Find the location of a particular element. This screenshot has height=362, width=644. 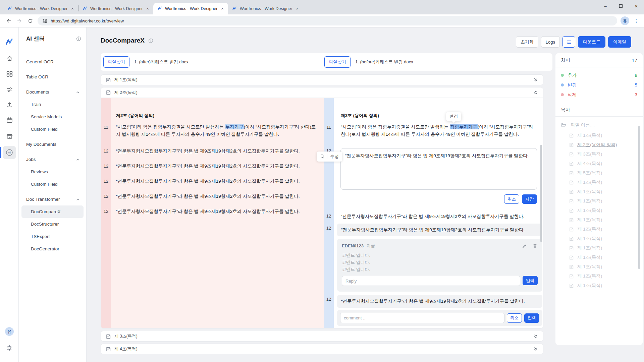

edit-save-button: 저장 is located at coordinates (529, 199).